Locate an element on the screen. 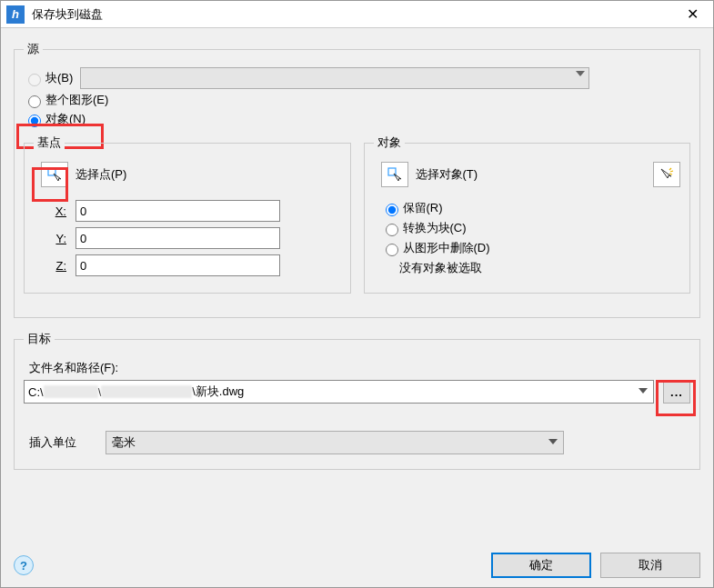 Image resolution: width=714 pixels, height=588 pixels. radio-whole-label: 整个图形(E) is located at coordinates (76, 100).